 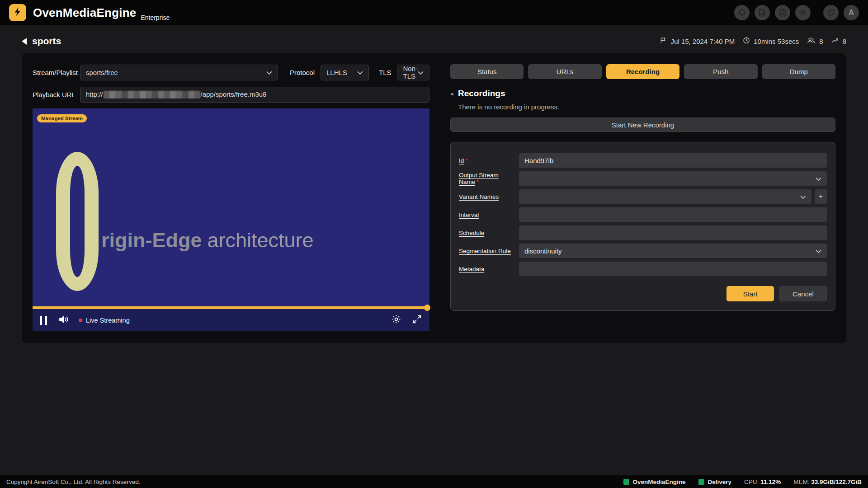 I want to click on svg-text: LOG, so click(x=762, y=14).